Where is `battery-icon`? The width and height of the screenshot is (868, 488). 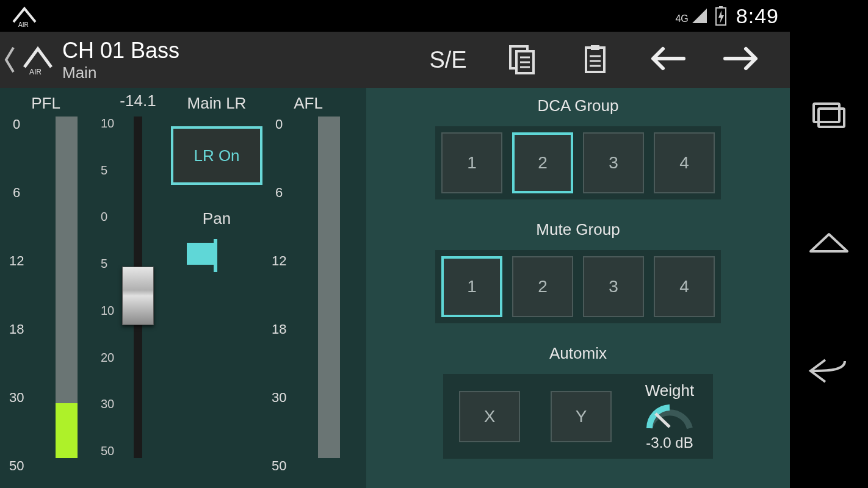 battery-icon is located at coordinates (721, 16).